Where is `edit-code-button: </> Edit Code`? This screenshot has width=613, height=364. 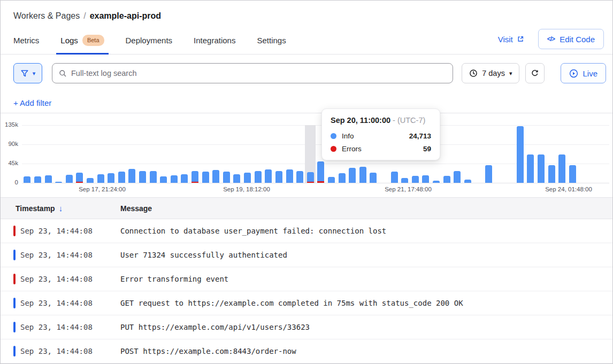 edit-code-button: </> Edit Code is located at coordinates (571, 39).